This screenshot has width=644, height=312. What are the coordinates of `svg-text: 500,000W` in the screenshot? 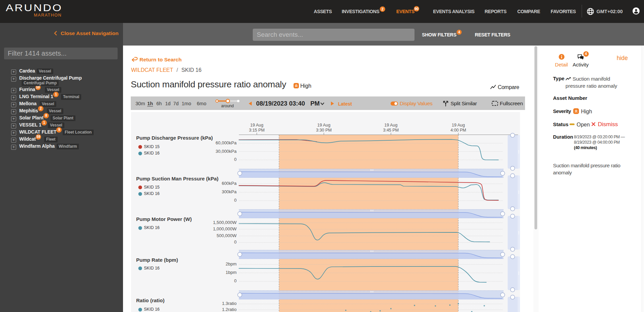 It's located at (227, 235).